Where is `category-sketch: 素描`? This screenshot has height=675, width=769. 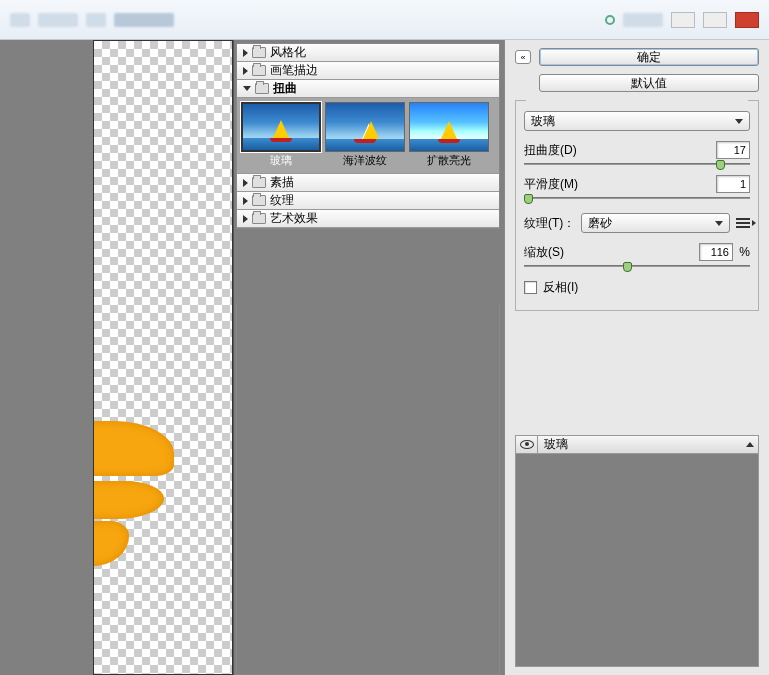
category-sketch: 素描 is located at coordinates (368, 183).